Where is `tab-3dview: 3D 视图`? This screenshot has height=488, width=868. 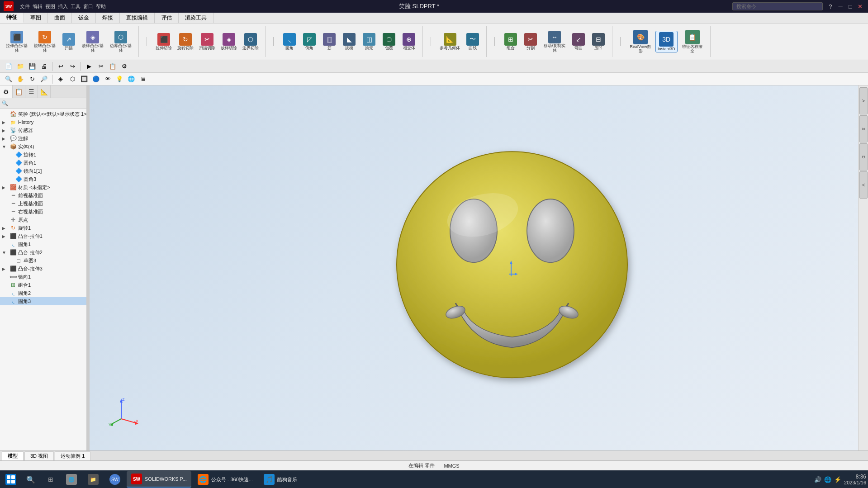 tab-3dview: 3D 视图 is located at coordinates (39, 456).